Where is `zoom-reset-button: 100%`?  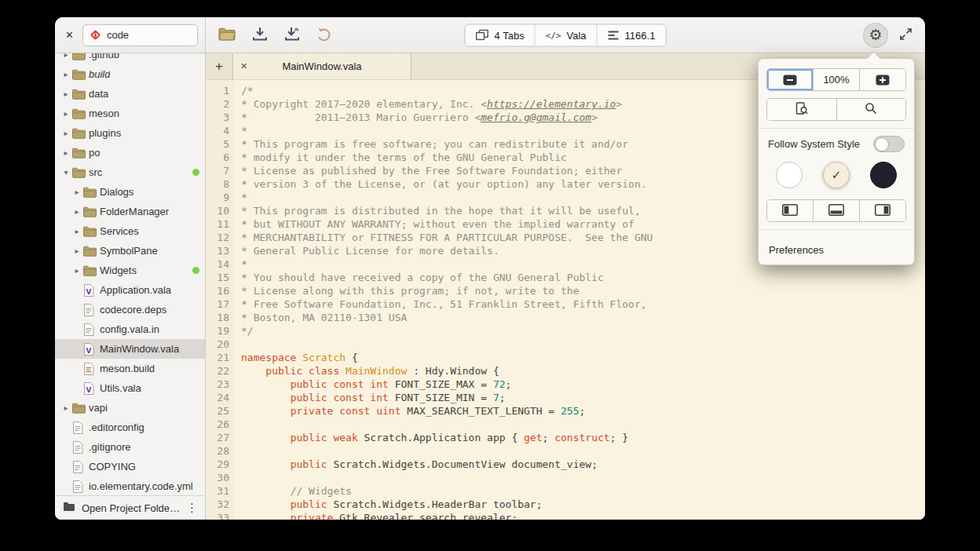 zoom-reset-button: 100% is located at coordinates (837, 80).